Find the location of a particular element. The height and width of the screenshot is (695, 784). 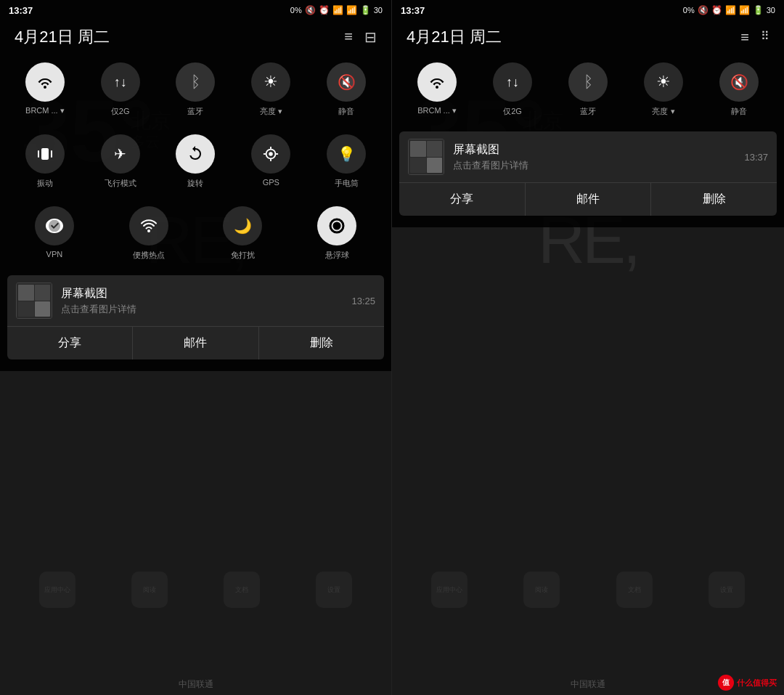

watermark-text: 什么值得买 is located at coordinates (756, 683).